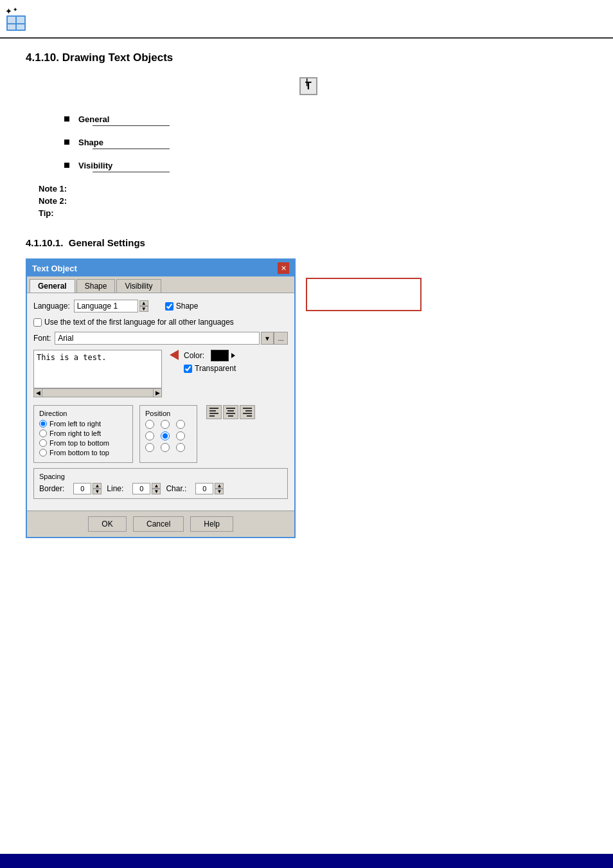  I want to click on dialog-box: Text Object ✕ General Shape Visibility L…, so click(161, 399).